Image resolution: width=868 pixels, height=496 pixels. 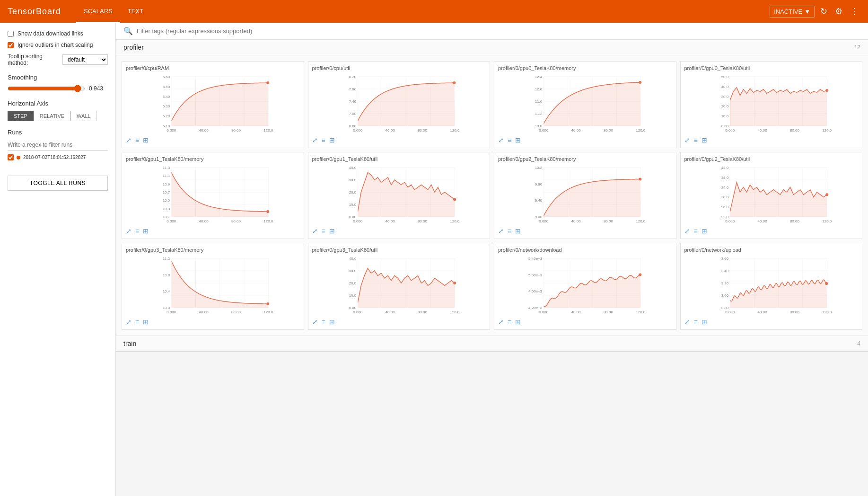 What do you see at coordinates (58, 34) in the screenshot?
I see `show-data-links-row: Show data download links` at bounding box center [58, 34].